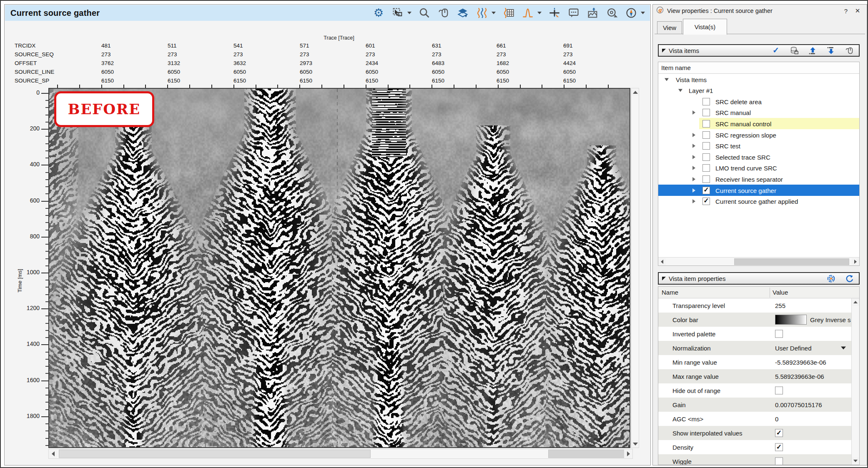 This screenshot has height=468, width=868. Describe the element at coordinates (424, 13) in the screenshot. I see `zoom-icon` at that location.